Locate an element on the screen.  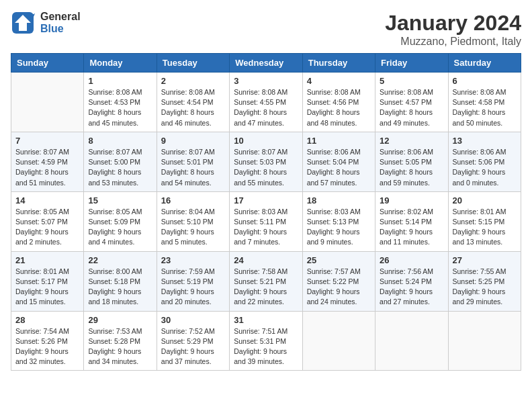
day-number: 29 is located at coordinates (120, 320).